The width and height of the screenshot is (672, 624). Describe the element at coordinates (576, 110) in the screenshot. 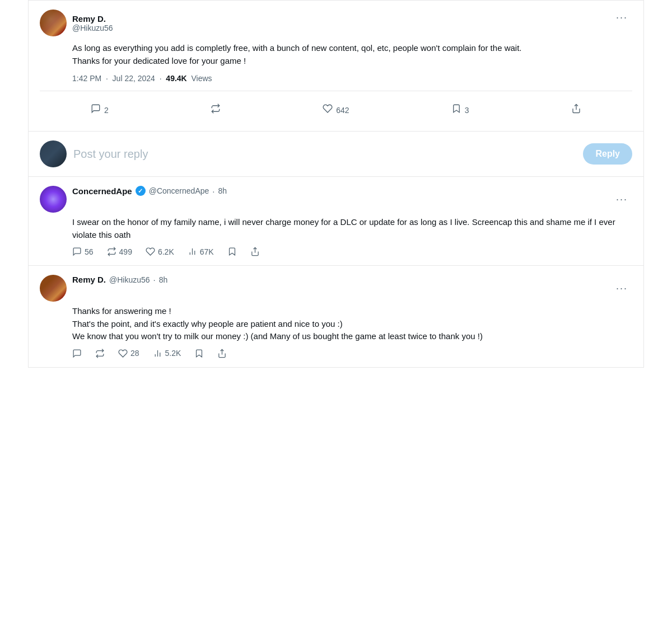

I see `share-action` at that location.